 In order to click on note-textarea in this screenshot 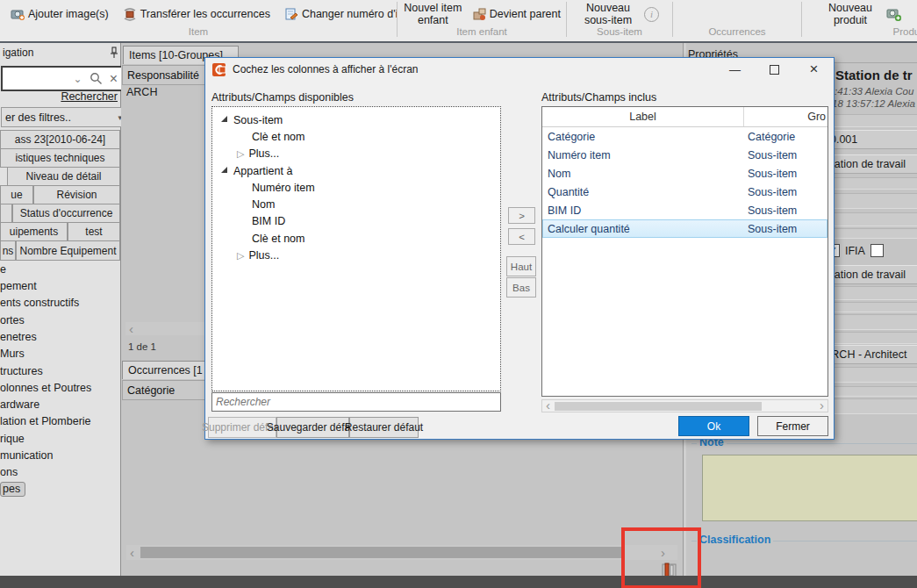, I will do `click(809, 488)`.